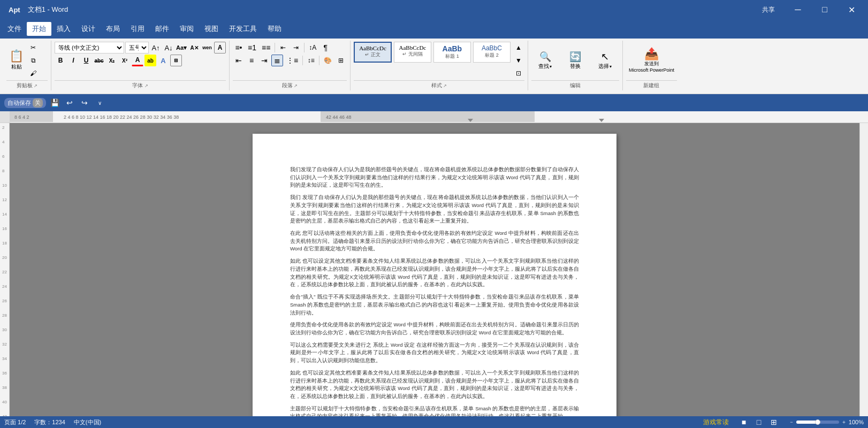 This screenshot has width=868, height=428. What do you see at coordinates (150, 60) in the screenshot?
I see `highlight-button: ab` at bounding box center [150, 60].